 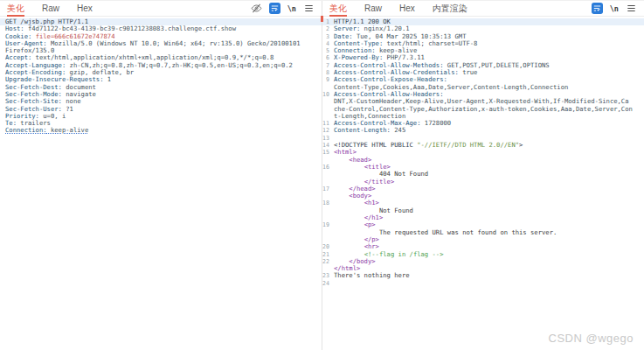 I want to click on code-line: 23There's nothing here, so click(x=483, y=276).